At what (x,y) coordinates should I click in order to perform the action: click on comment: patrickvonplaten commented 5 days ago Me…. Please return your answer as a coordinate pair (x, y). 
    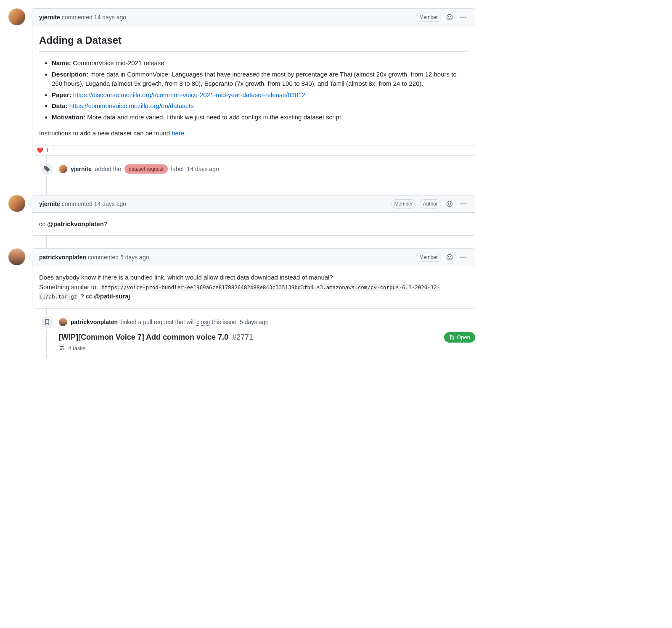
    Looking at the image, I should click on (242, 278).